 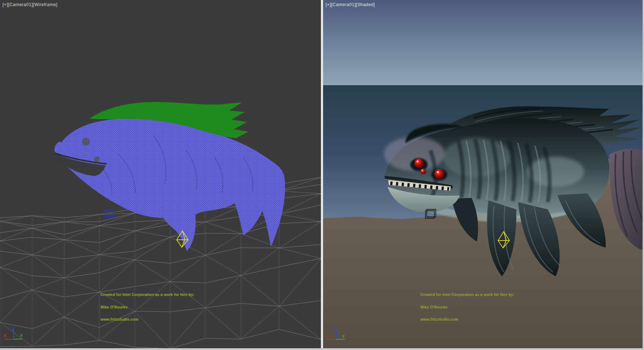 What do you see at coordinates (343, 336) in the screenshot?
I see `axis-y-label: y` at bounding box center [343, 336].